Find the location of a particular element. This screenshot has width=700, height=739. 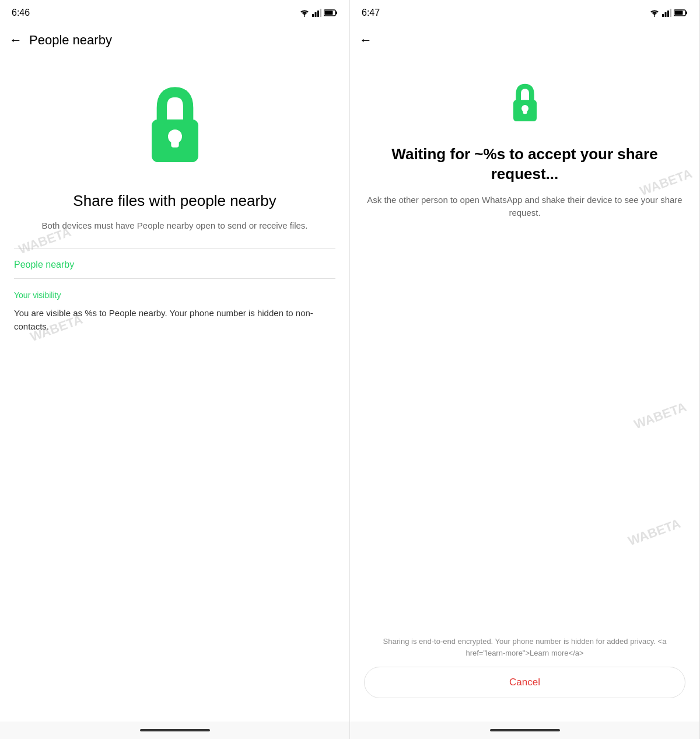

main-title-1: Share files with people nearby is located at coordinates (174, 201).